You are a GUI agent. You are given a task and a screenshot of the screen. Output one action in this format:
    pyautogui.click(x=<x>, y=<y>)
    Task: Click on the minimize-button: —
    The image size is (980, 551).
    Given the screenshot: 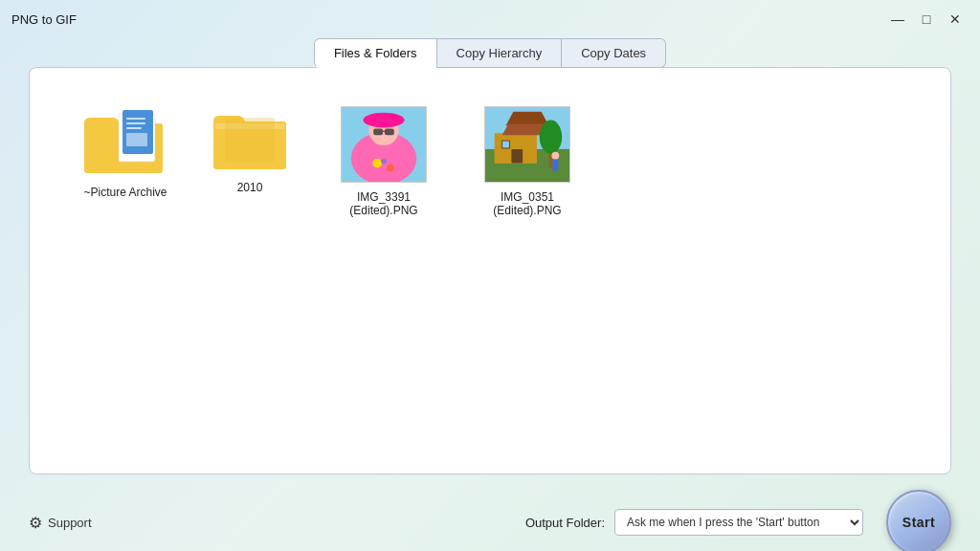 What is the action you would take?
    pyautogui.click(x=898, y=19)
    